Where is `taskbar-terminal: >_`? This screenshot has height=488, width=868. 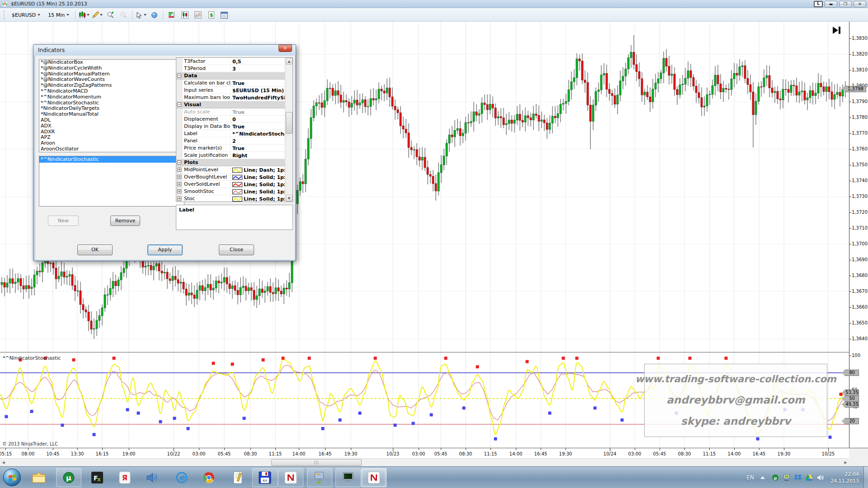 taskbar-terminal: >_ is located at coordinates (348, 478).